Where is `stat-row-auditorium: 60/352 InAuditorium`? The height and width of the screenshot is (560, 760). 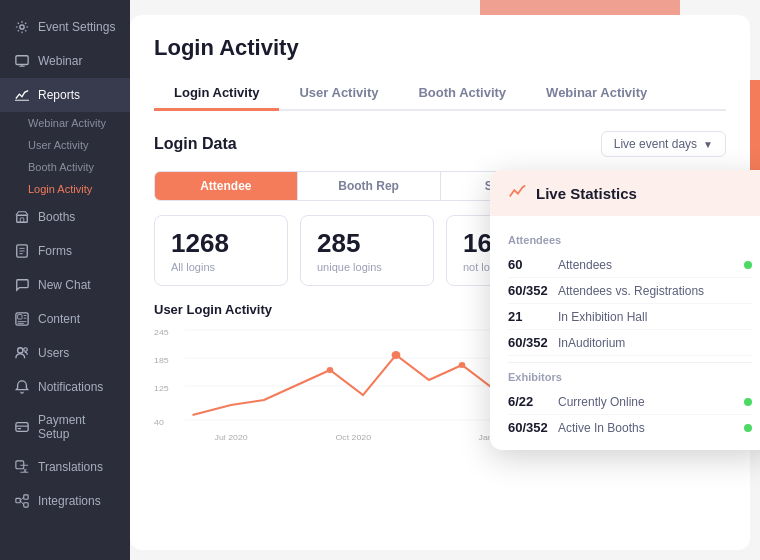
stat-row-auditorium: 60/352 InAuditorium is located at coordinates (630, 343).